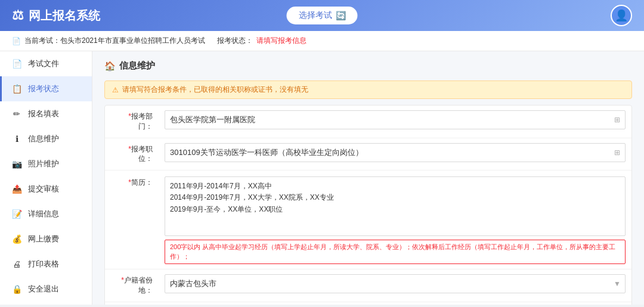 The width and height of the screenshot is (644, 307). What do you see at coordinates (17, 89) in the screenshot?
I see `list-icon: 📋` at bounding box center [17, 89].